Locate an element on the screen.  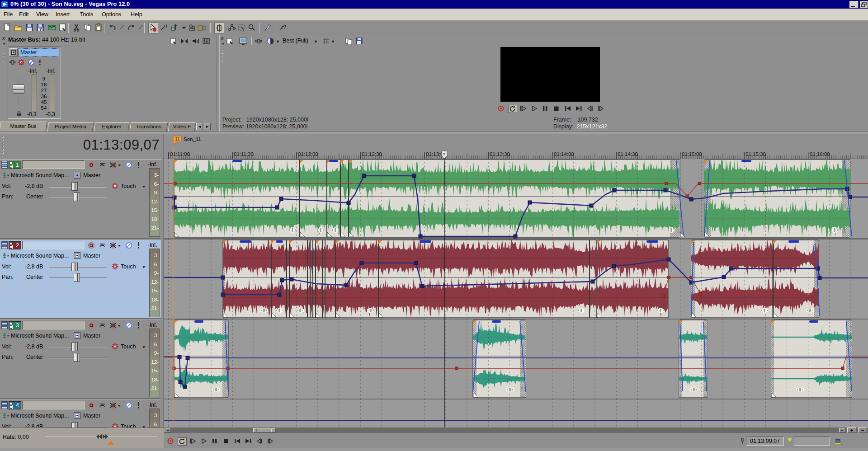
svg-text: 01:11:30 is located at coordinates (244, 154).